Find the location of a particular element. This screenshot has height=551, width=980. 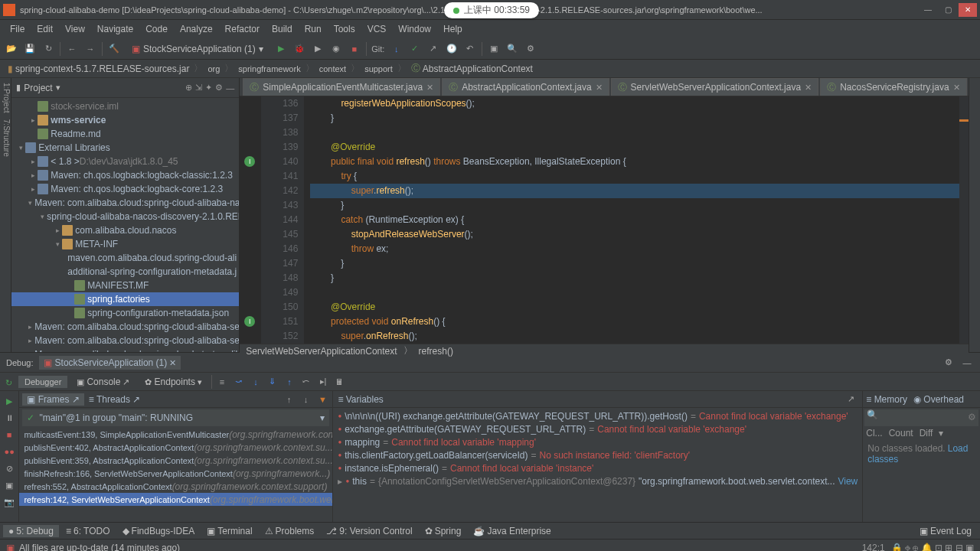

threads-tab: ≡ Threads ↗ is located at coordinates (115, 399).